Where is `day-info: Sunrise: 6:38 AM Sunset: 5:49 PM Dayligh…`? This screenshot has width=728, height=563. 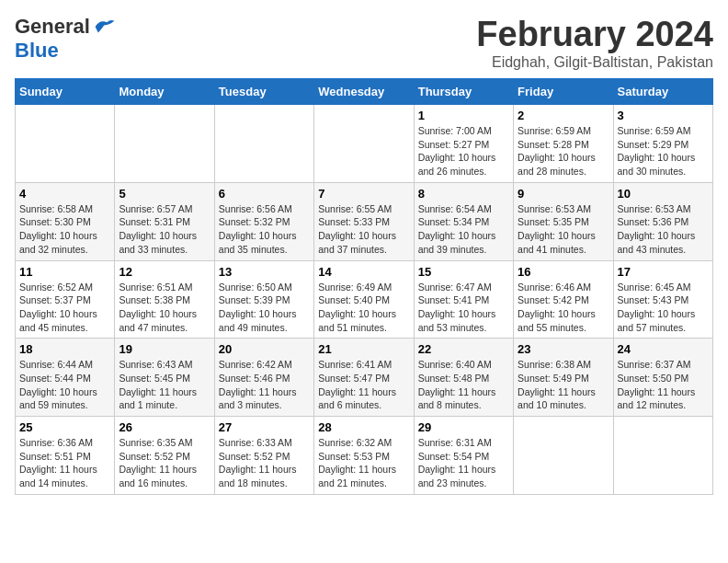
day-info: Sunrise: 6:38 AM Sunset: 5:49 PM Dayligh… is located at coordinates (563, 385).